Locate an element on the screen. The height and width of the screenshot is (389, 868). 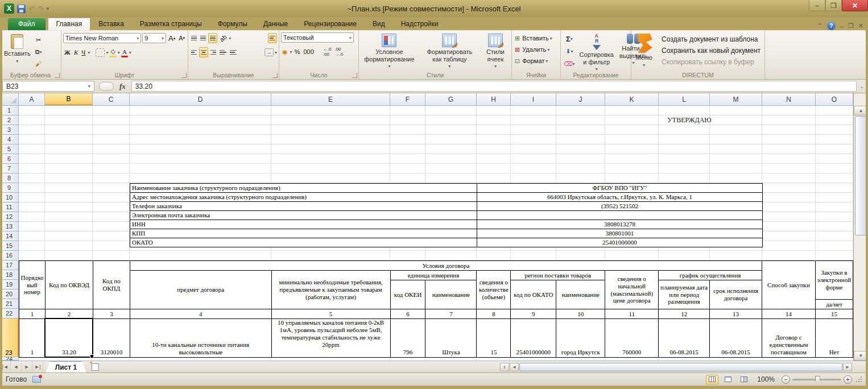
macro-record-icon is located at coordinates (36, 379).